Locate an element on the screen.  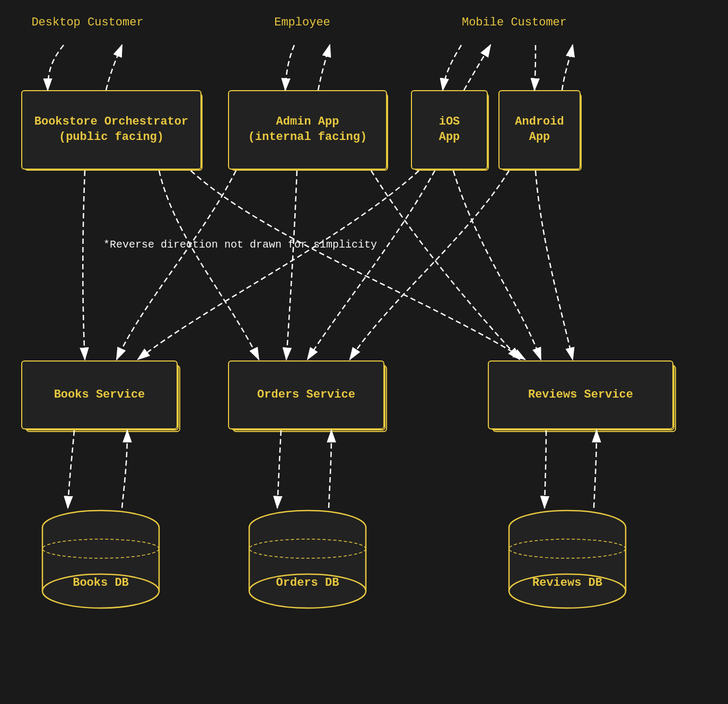
admin-app-box: Admin App (internal facing) is located at coordinates (308, 130).